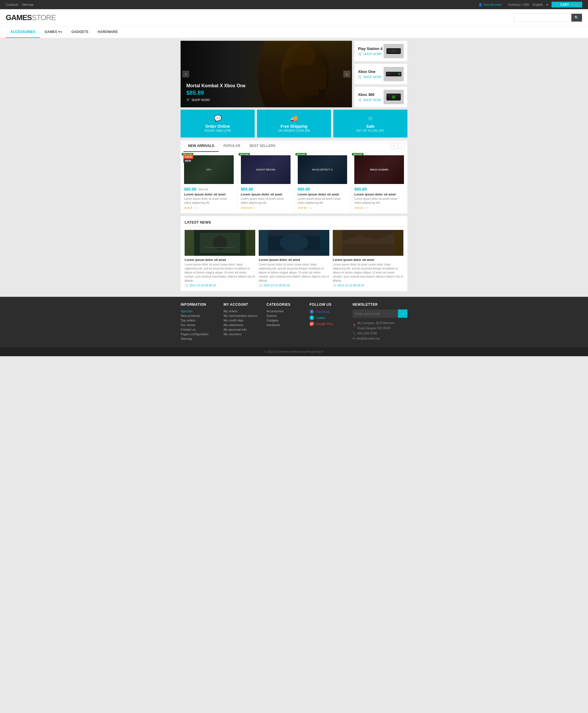 The height and width of the screenshot is (713, 588). Describe the element at coordinates (262, 146) in the screenshot. I see `tab-best-sellers: BEST SELLERS` at that location.